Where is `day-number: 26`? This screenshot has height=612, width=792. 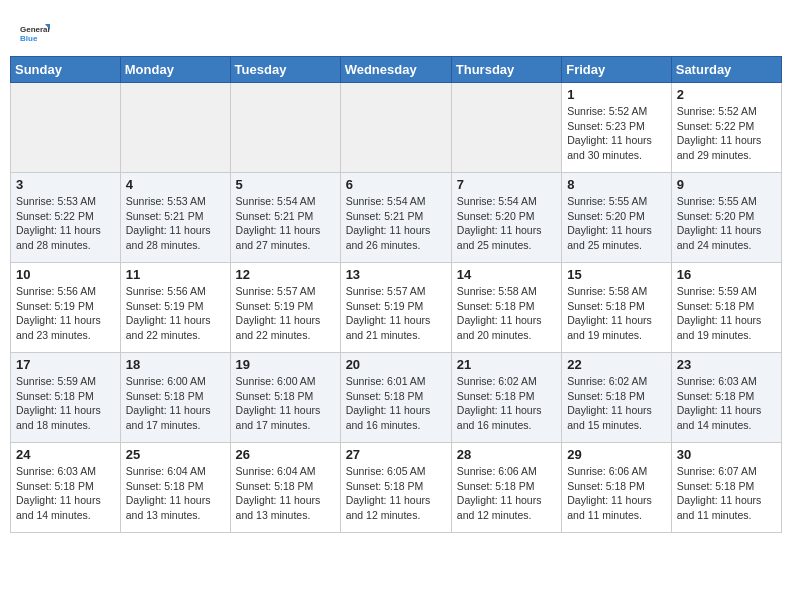
day-number: 26 is located at coordinates (286, 454).